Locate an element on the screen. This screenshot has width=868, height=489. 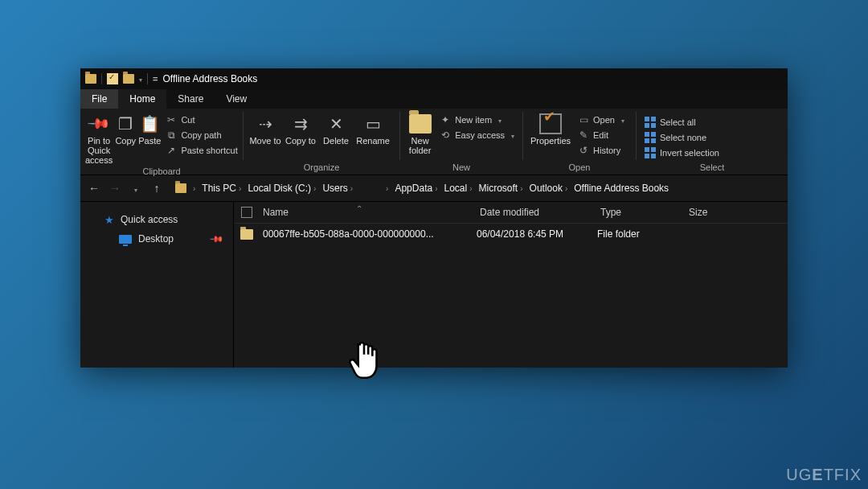
move-to-button: ⇢Move to is located at coordinates (265, 135).